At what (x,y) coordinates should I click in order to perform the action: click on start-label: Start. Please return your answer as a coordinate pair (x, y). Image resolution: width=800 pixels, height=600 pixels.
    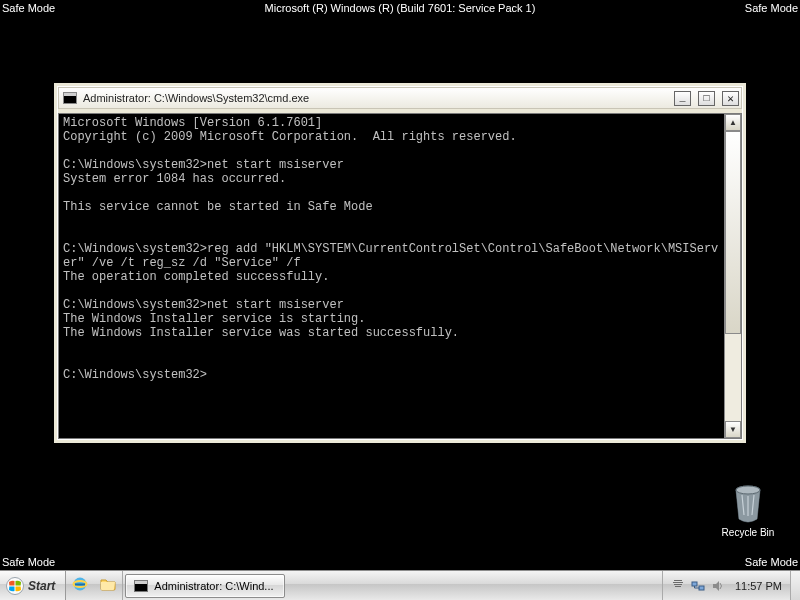
    Looking at the image, I should click on (42, 586).